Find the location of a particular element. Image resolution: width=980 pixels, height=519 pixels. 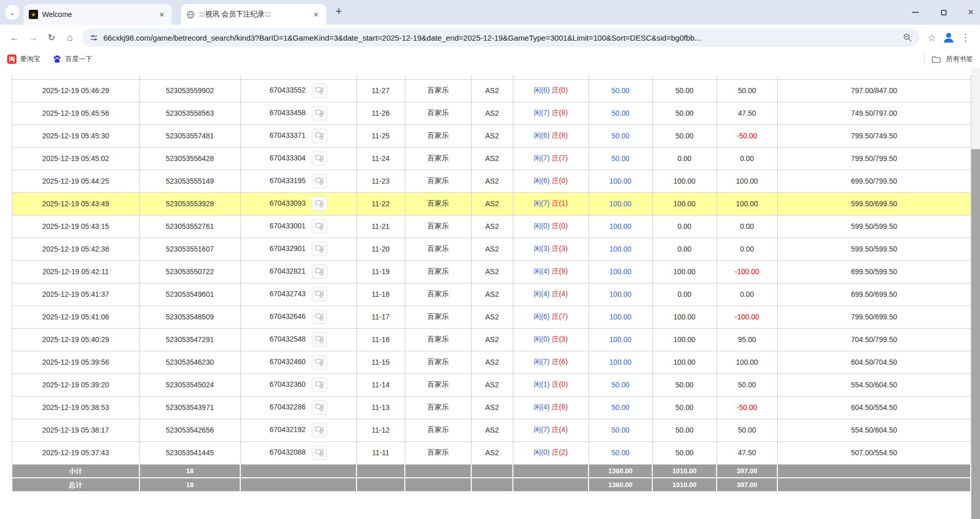

cell-winloss: 0.00 is located at coordinates (747, 249).